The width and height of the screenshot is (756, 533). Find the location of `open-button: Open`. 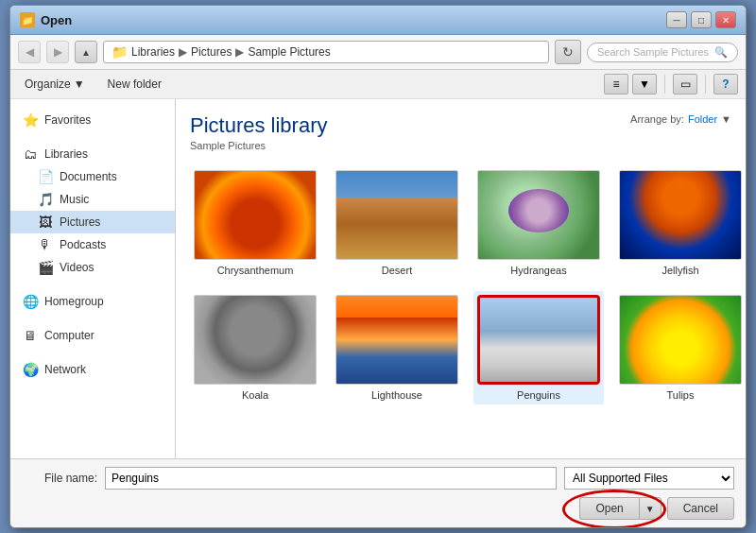

open-button: Open is located at coordinates (609, 508).